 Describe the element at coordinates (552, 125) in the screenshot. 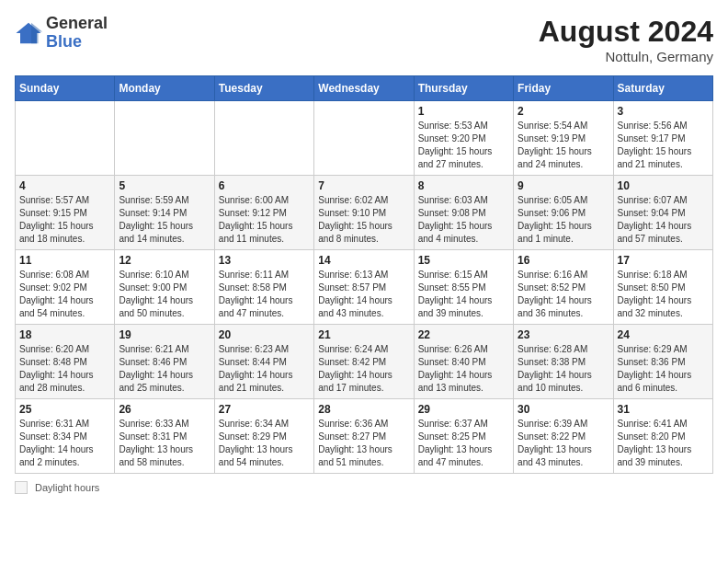

I see `sunrise-time: Sunrise: 5:54 AM` at that location.